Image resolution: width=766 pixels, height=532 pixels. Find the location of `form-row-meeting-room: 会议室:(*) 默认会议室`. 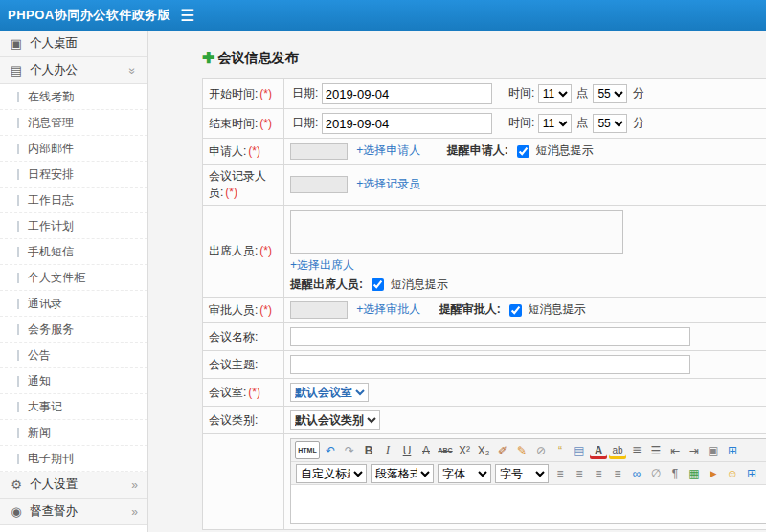

form-row-meeting-room: 会议室:(*) 默认会议室 is located at coordinates (484, 392).